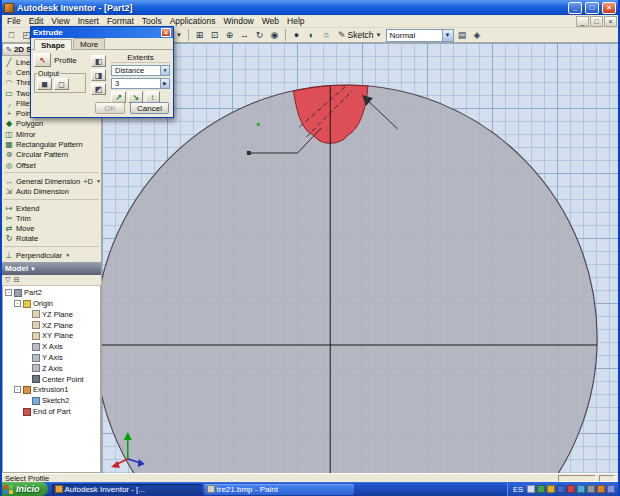 The height and width of the screenshot is (496, 620). I want to click on tree-item-x-axis: X Axis, so click(52, 346).